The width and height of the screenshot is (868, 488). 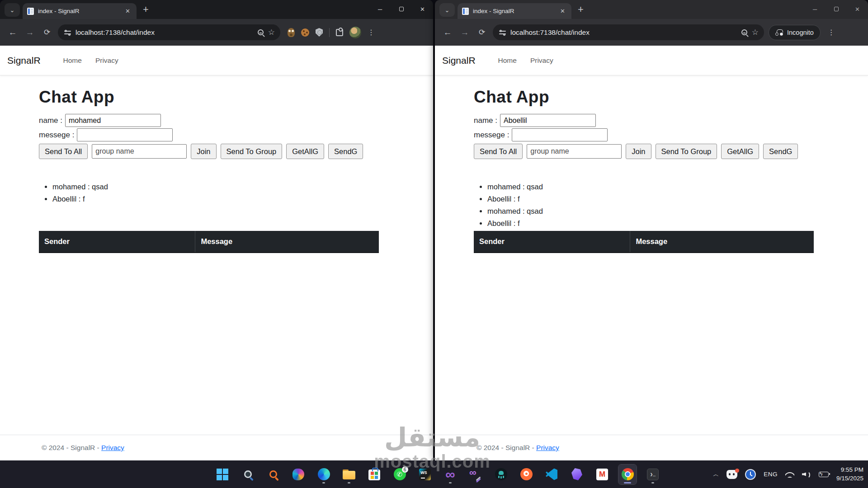 What do you see at coordinates (319, 33) in the screenshot?
I see `shield-extension-icon` at bounding box center [319, 33].